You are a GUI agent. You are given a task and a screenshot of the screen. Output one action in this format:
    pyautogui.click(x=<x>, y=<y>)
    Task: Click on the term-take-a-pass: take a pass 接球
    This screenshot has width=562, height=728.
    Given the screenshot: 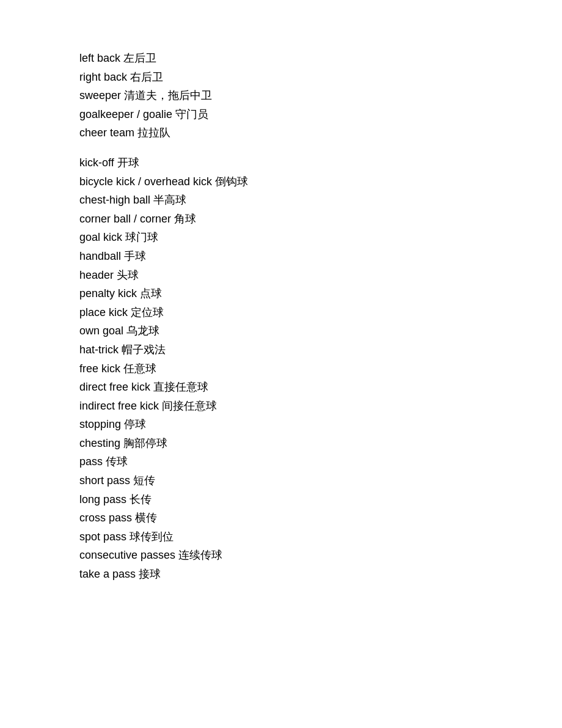 What is the action you would take?
    pyautogui.click(x=281, y=575)
    